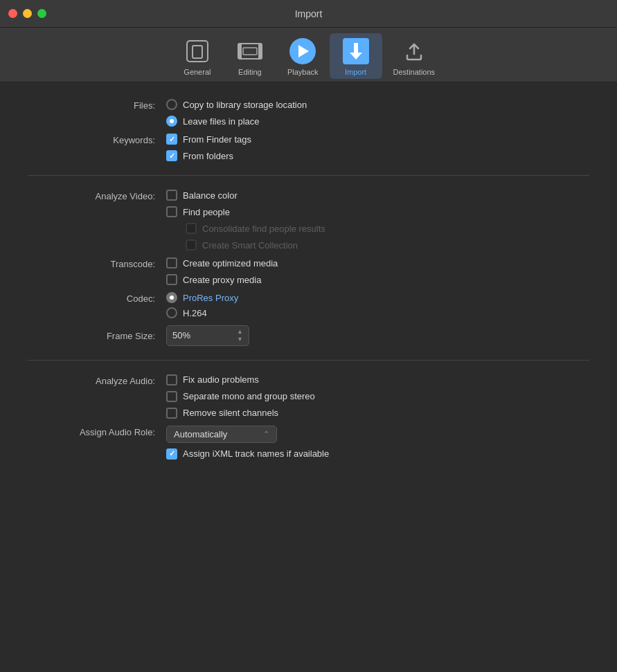 This screenshot has width=617, height=672. I want to click on frame-size-label: Frame Size:, so click(97, 335).